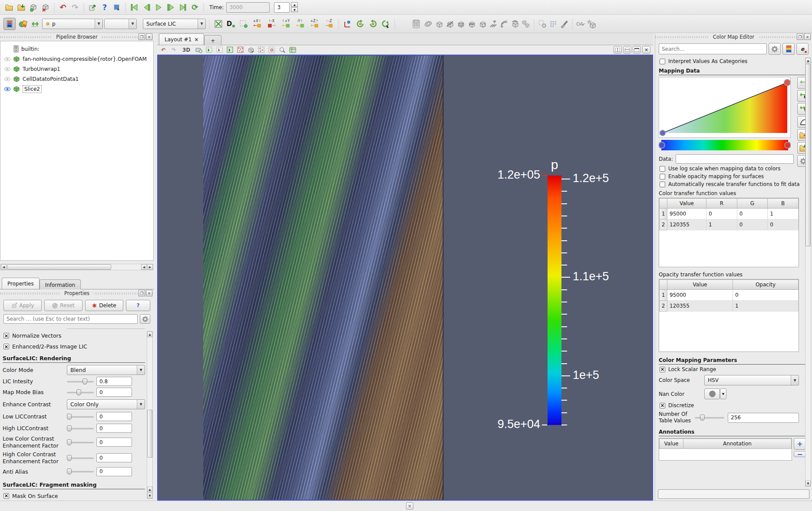  Describe the element at coordinates (21, 283) in the screenshot. I see `tab-properties: Properties` at that location.